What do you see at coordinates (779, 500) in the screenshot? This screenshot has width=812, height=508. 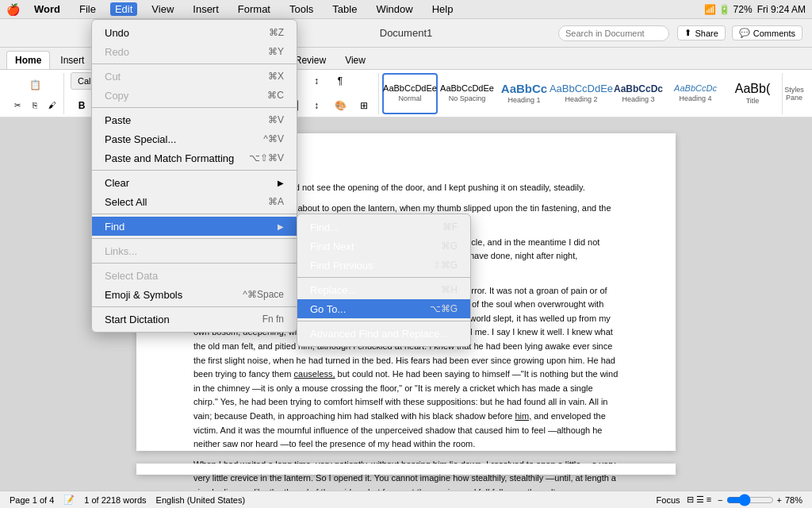 I see `zoom-in-button: +` at bounding box center [779, 500].